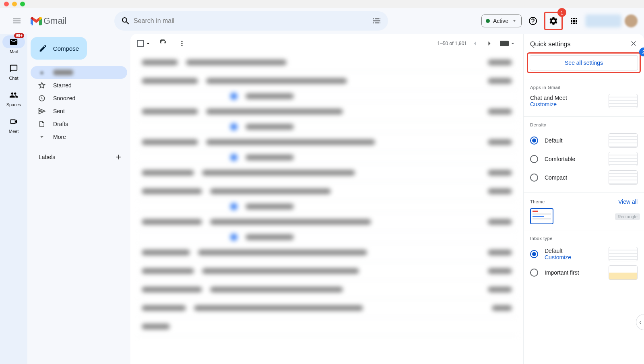 The image size is (644, 364). What do you see at coordinates (501, 21) in the screenshot?
I see `status-label: Active` at bounding box center [501, 21].